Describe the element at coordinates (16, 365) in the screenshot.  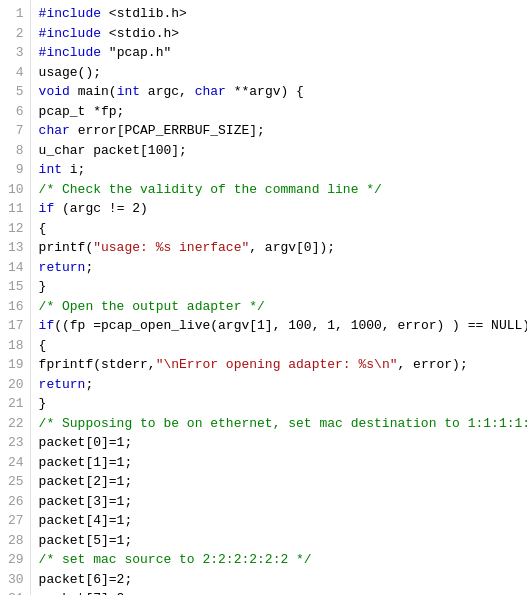
I see `line-number: 19` at that location.